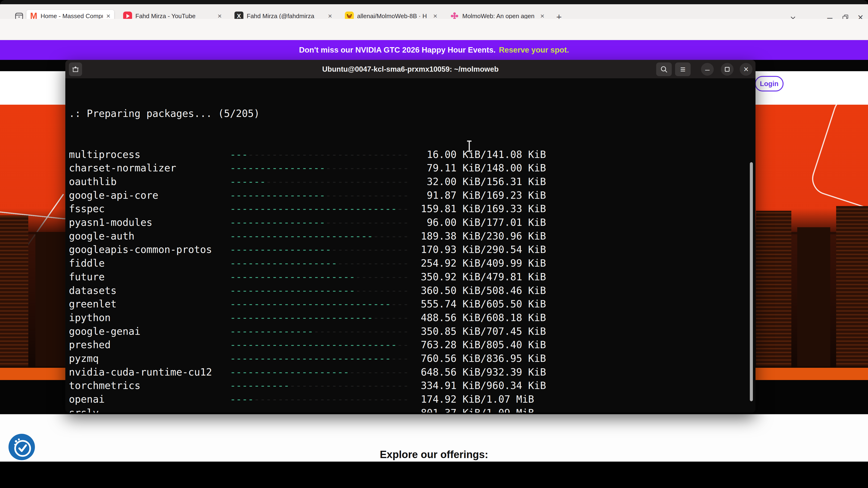 This screenshot has height=488, width=868. What do you see at coordinates (149, 195) in the screenshot?
I see `package-name: google-api-core` at bounding box center [149, 195].